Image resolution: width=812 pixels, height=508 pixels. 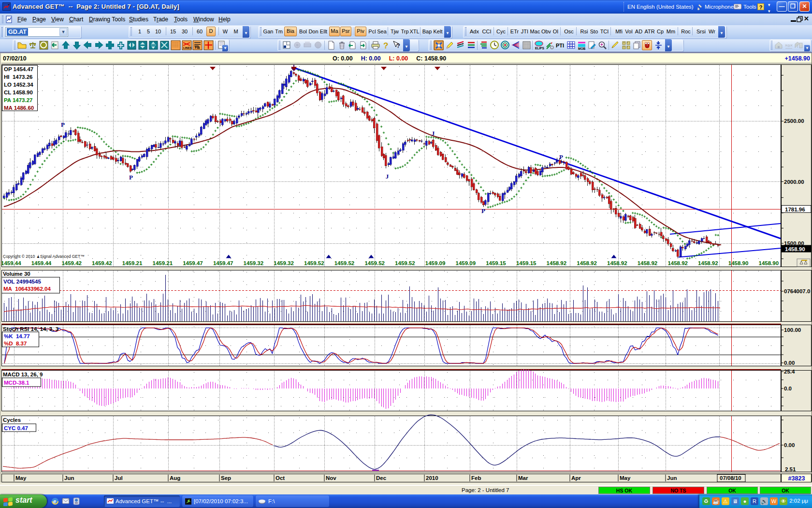 I want to click on svg-text: MA 1486.60, so click(x=19, y=108).